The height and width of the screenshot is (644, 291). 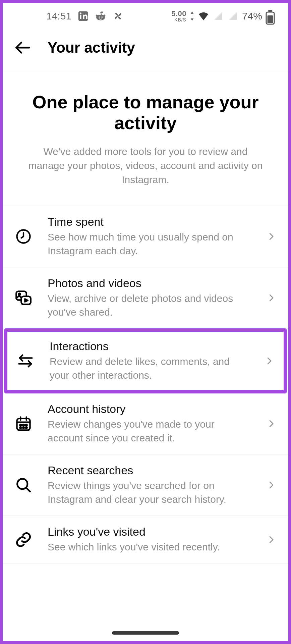 I want to click on clock-icon, so click(x=23, y=236).